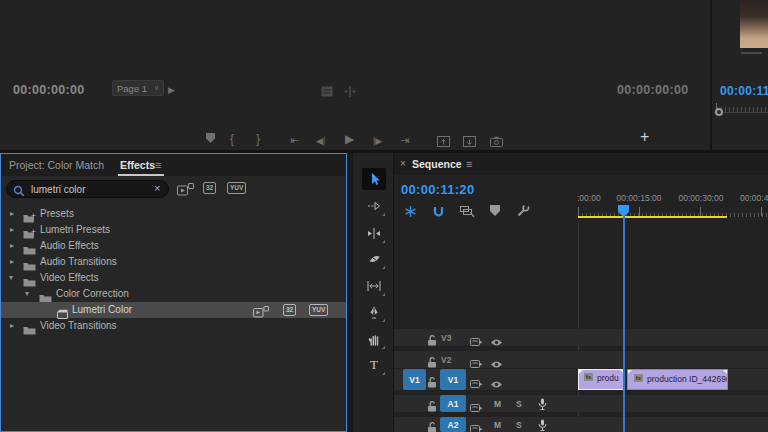  What do you see at coordinates (404, 140) in the screenshot?
I see `goto-out-button: ⇥` at bounding box center [404, 140].